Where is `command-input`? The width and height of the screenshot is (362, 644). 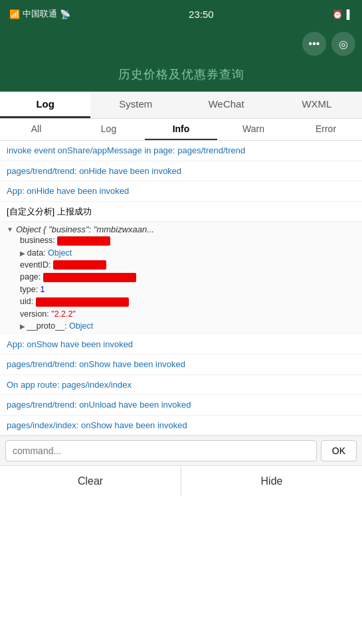 command-input is located at coordinates (161, 451).